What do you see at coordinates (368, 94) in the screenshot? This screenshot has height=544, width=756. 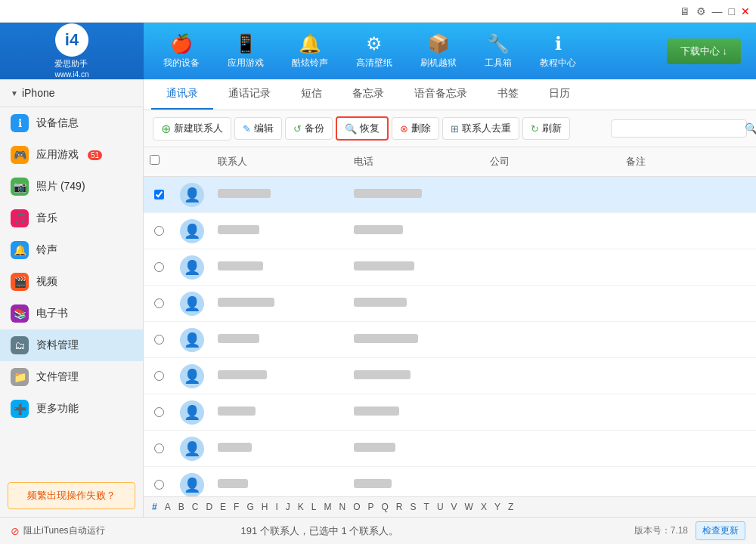 I see `tab-notes: 备忘录` at bounding box center [368, 94].